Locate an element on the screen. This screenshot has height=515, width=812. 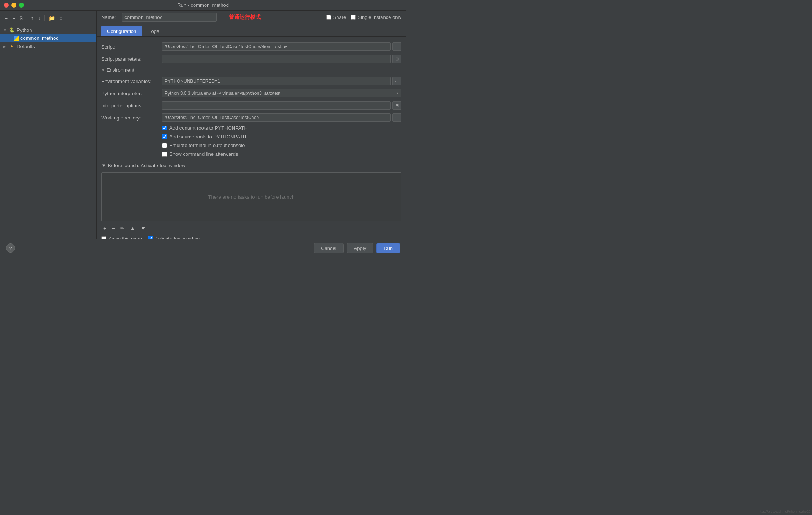
tree-item-python-group: ▼ 🐍 Python is located at coordinates (48, 30).